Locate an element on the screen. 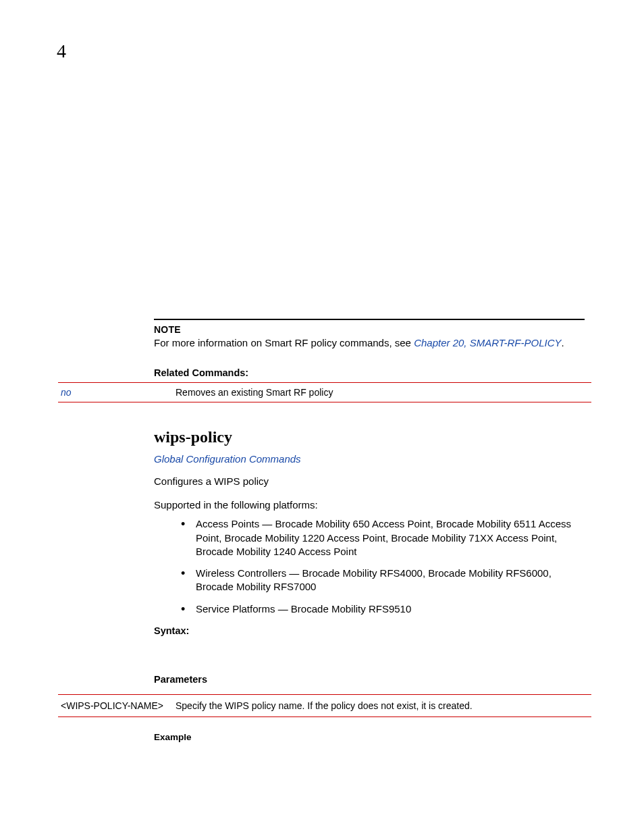  section-breadcrumb-link: Global Configuration Commands is located at coordinates (369, 459).